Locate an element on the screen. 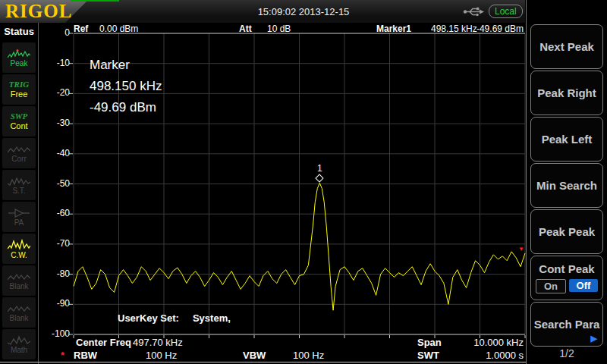 The width and height of the screenshot is (607, 364). center-freq-label: Center Freq is located at coordinates (103, 343).